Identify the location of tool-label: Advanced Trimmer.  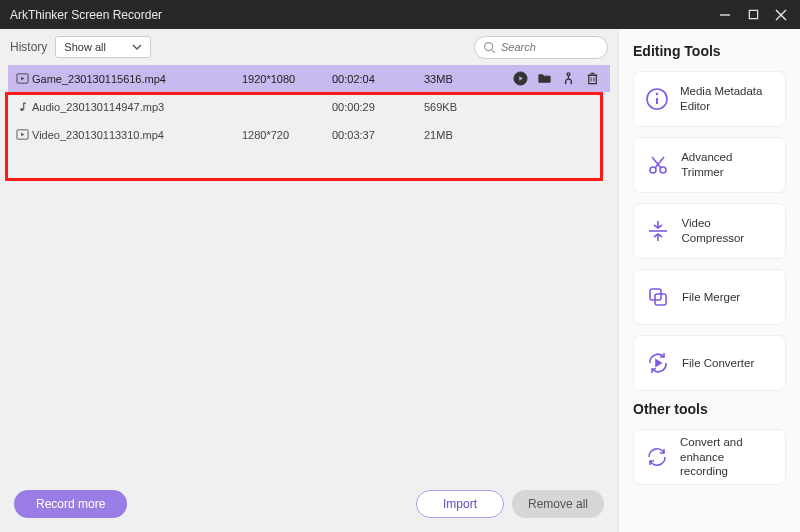
(728, 165).